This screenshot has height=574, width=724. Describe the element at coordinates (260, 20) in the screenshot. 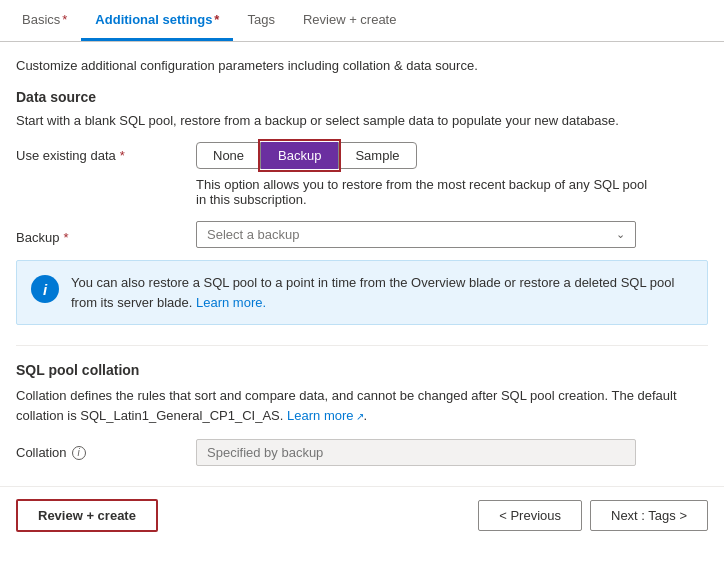

I see `tab-tags-label: Tags` at that location.